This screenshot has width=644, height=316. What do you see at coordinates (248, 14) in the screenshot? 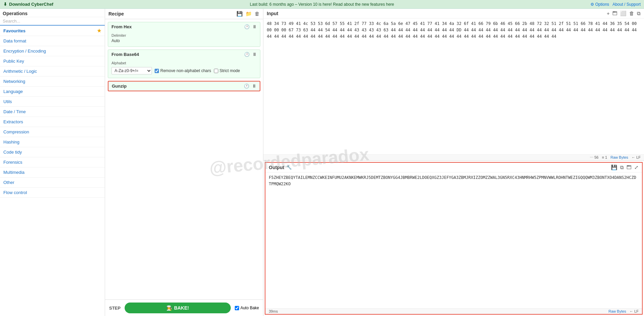
I see `recipe-icons: 💾 📁 🗑` at bounding box center [248, 14].